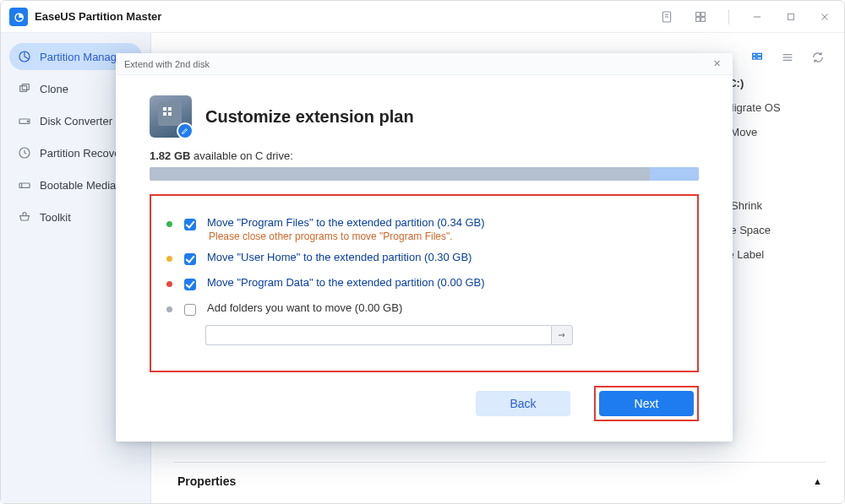 This screenshot has width=845, height=504. What do you see at coordinates (646, 404) in the screenshot?
I see `next-button: Next` at bounding box center [646, 404].